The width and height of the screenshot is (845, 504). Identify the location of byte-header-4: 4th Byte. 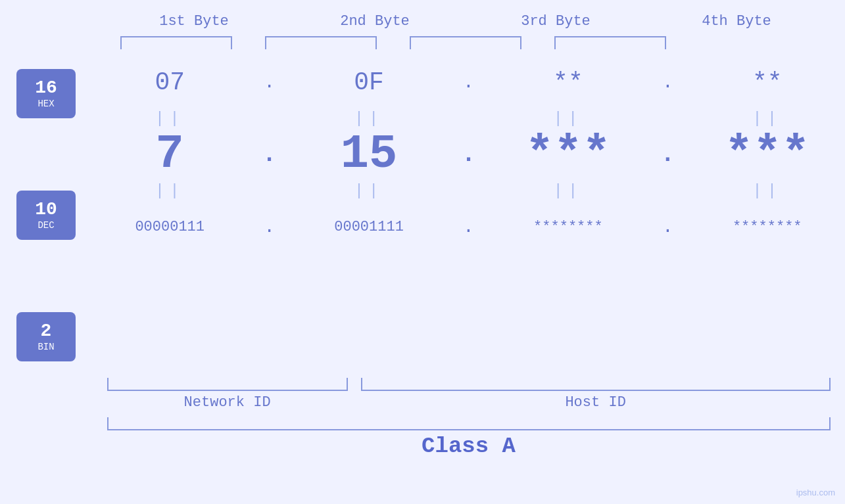
(736, 21).